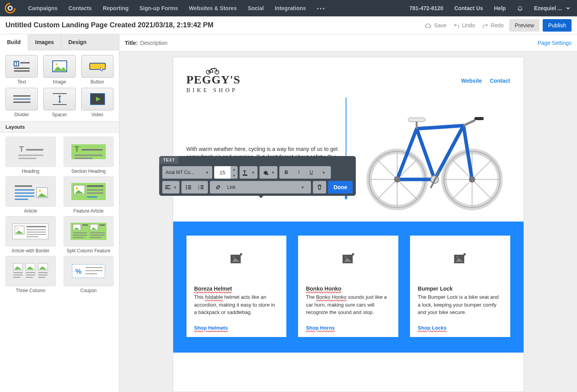  Describe the element at coordinates (253, 172) in the screenshot. I see `chevron-down-icon: ▼` at that location.